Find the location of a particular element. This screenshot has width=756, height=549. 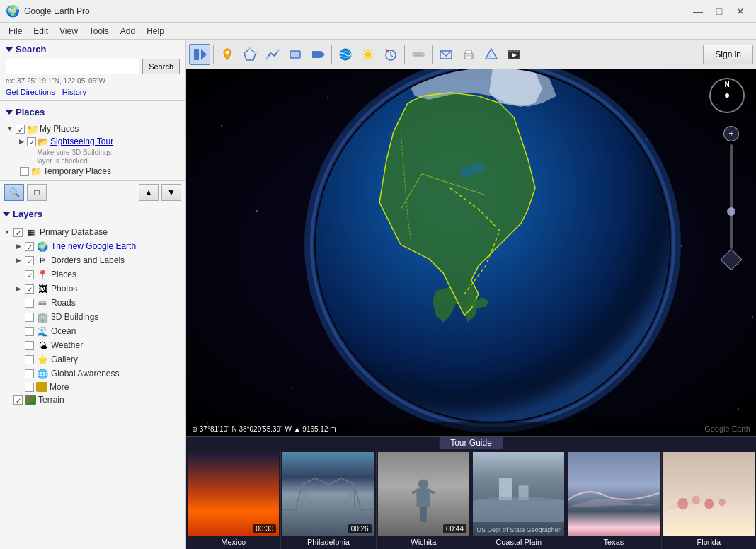

toolbar-movie-button is located at coordinates (514, 54).